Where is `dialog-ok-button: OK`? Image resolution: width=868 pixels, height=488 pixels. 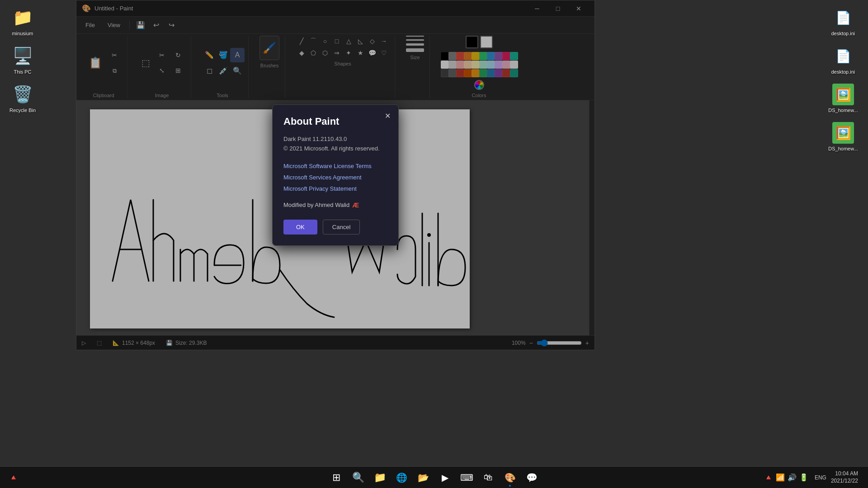 dialog-ok-button: OK is located at coordinates (300, 227).